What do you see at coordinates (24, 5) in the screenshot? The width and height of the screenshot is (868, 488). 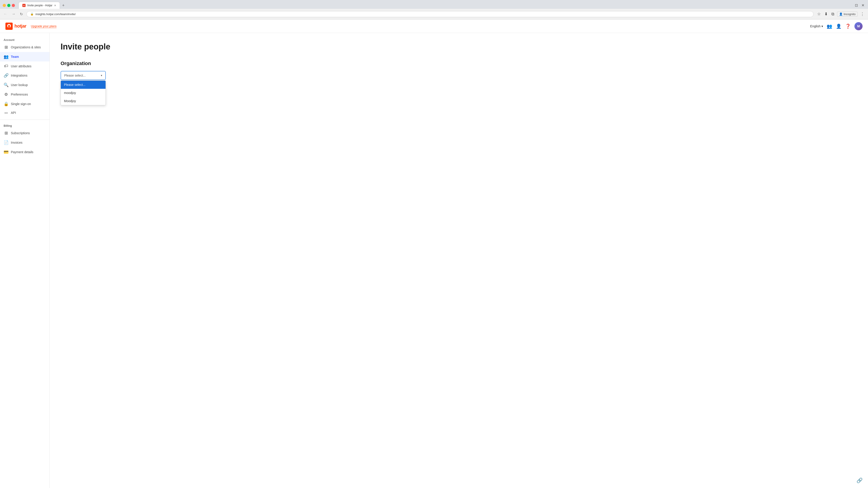 I see `tab-favicon: H` at bounding box center [24, 5].